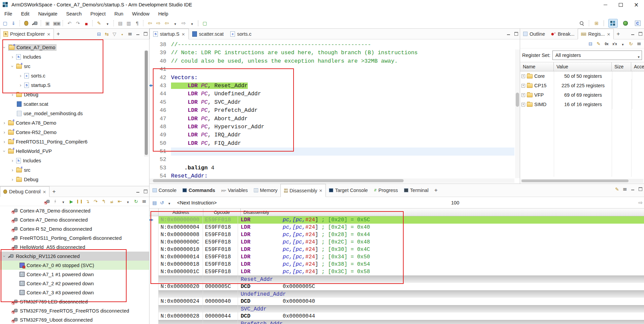 Image resolution: width=644 pixels, height=324 pixels. Describe the element at coordinates (631, 44) in the screenshot. I see `refresh-registers-button` at that location.